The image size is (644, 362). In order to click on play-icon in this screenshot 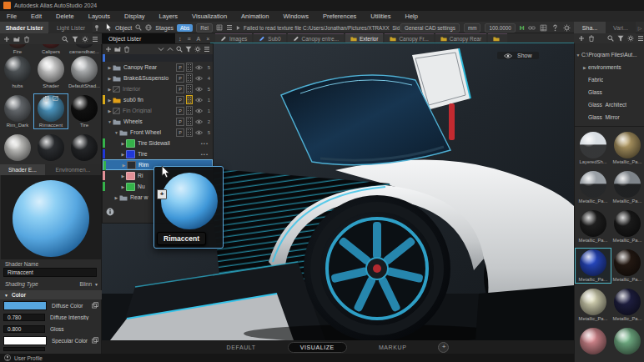, I will do `click(239, 28)`.